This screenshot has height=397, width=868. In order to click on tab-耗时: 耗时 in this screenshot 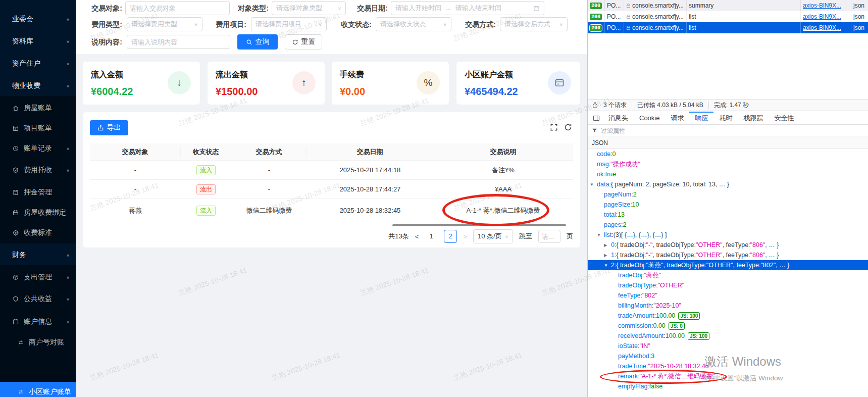, I will do `click(726, 118)`.